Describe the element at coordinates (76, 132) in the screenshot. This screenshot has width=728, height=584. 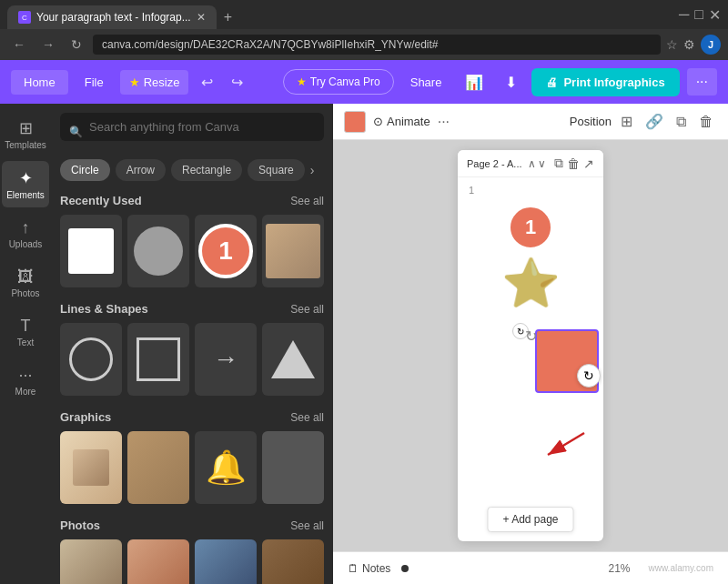
I see `search-icon: 🔍` at that location.